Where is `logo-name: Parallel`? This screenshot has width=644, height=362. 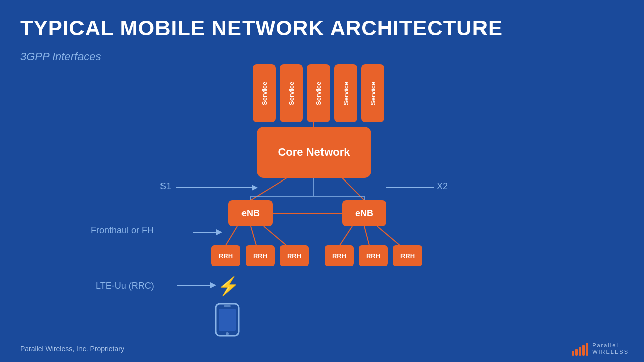
logo-name: Parallel is located at coordinates (611, 346).